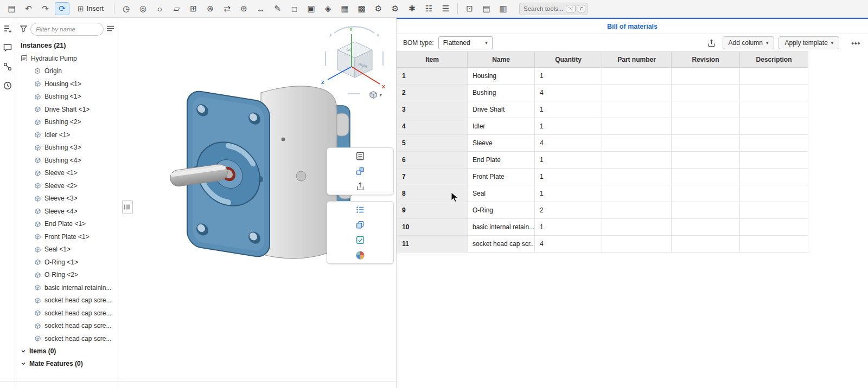  What do you see at coordinates (446, 9) in the screenshot?
I see `list-view-icon: ☰` at bounding box center [446, 9].